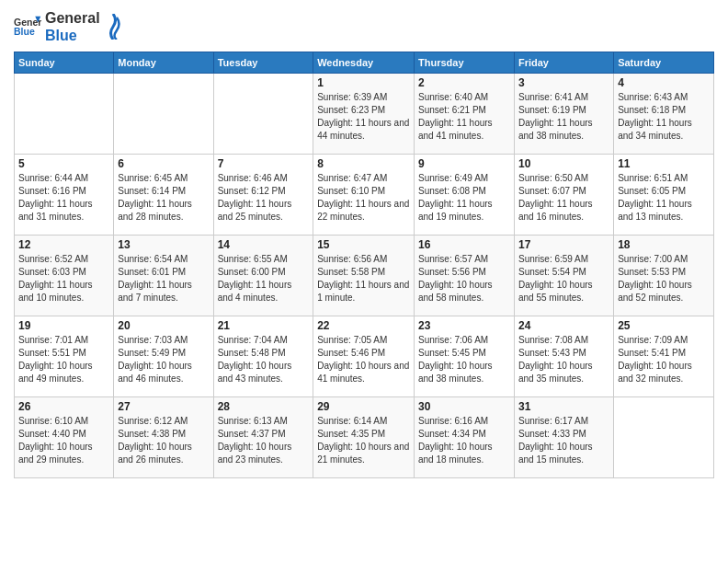 This screenshot has width=728, height=563. Describe the element at coordinates (64, 195) in the screenshot. I see `calendar-cell: 5Sunrise: 6:44 AM Sunset: 6:16 PM Daylig…` at that location.